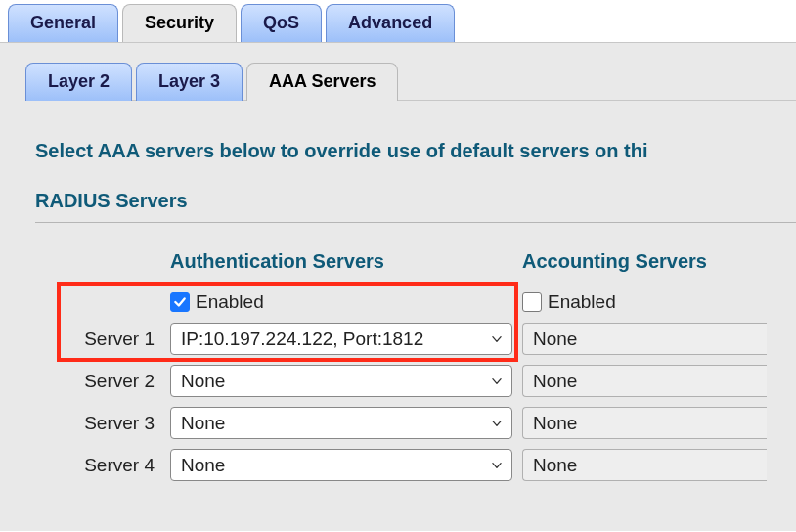  Describe the element at coordinates (420, 466) in the screenshot. I see `server-row: Server 4NoneNone` at that location.